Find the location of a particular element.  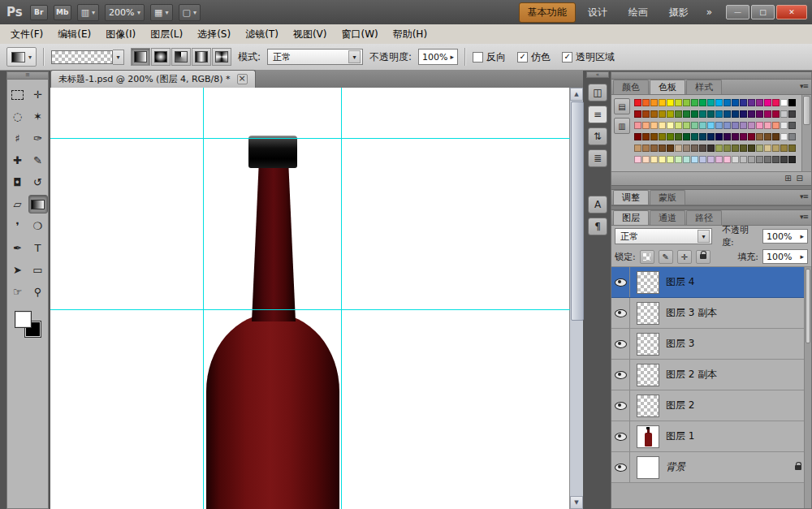

brush-tool: ✎ is located at coordinates (38, 161).